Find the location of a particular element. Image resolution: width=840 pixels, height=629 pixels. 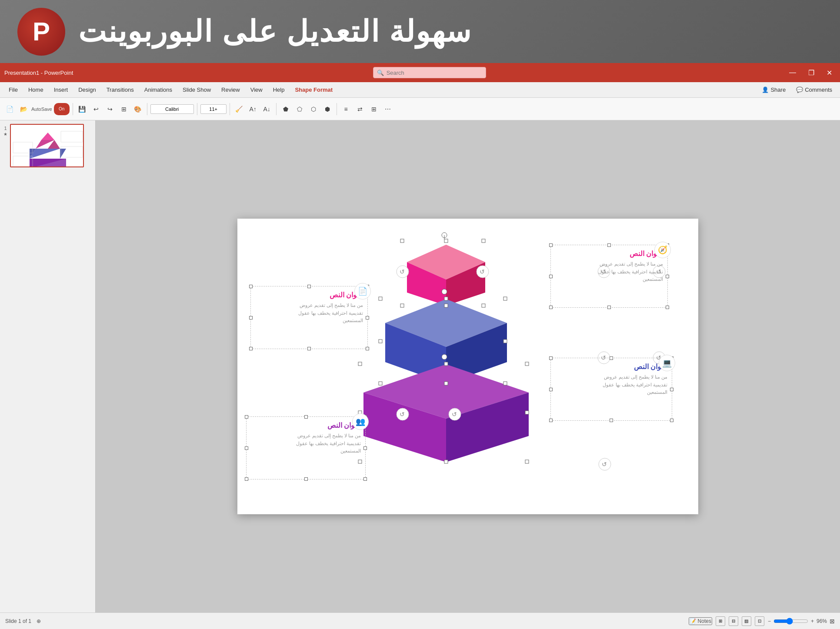

comments-icon: 💬 is located at coordinates (800, 90).